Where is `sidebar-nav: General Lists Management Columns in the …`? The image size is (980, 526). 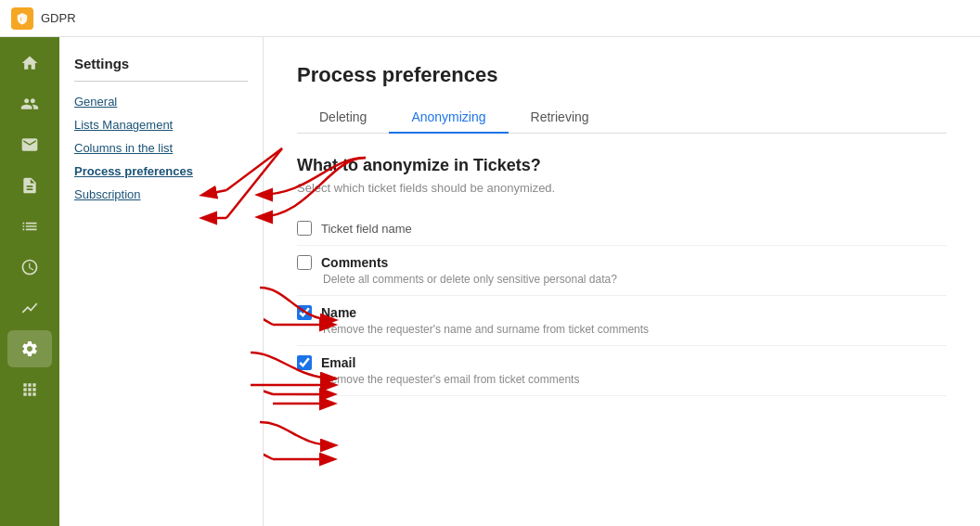 sidebar-nav: General Lists Management Columns in the … is located at coordinates (161, 148).